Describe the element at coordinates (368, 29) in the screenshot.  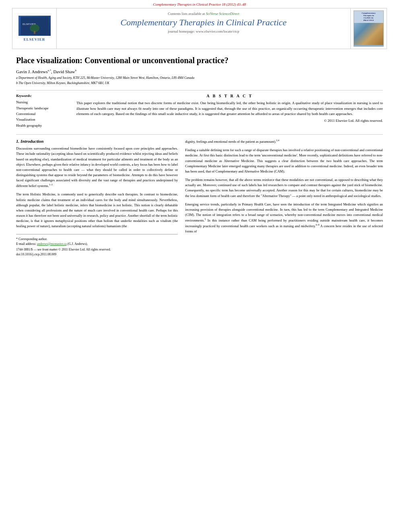
I see `journal-cover-section: ComplementaryTherapies inCLINICALPRACTIC…` at that location.